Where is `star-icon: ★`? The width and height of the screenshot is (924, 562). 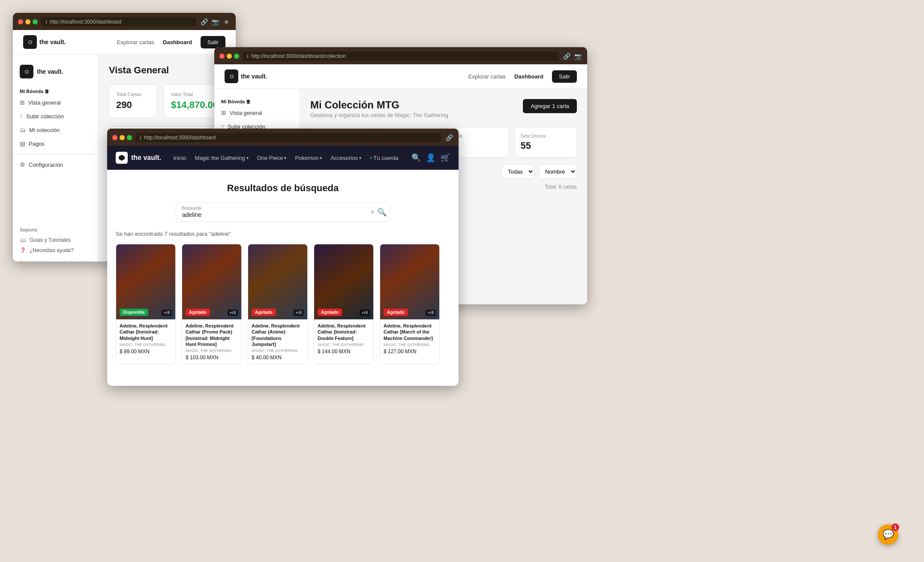 star-icon: ★ is located at coordinates (226, 22).